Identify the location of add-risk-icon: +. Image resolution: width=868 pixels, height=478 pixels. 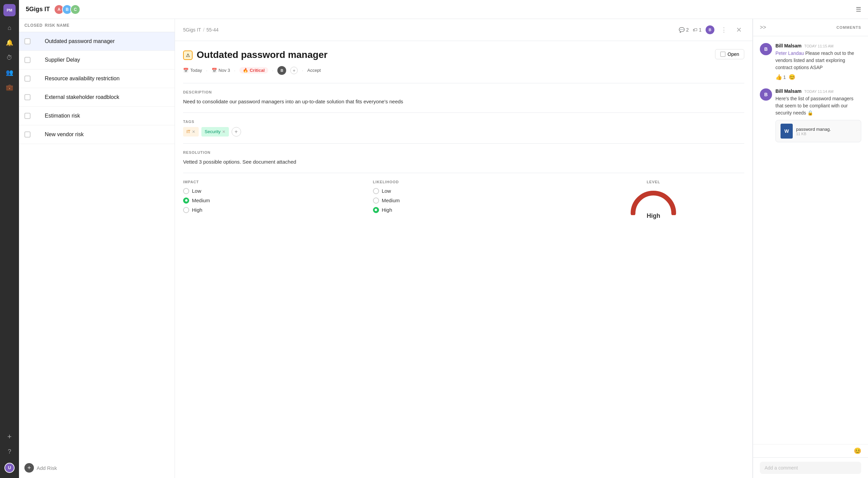
(29, 468).